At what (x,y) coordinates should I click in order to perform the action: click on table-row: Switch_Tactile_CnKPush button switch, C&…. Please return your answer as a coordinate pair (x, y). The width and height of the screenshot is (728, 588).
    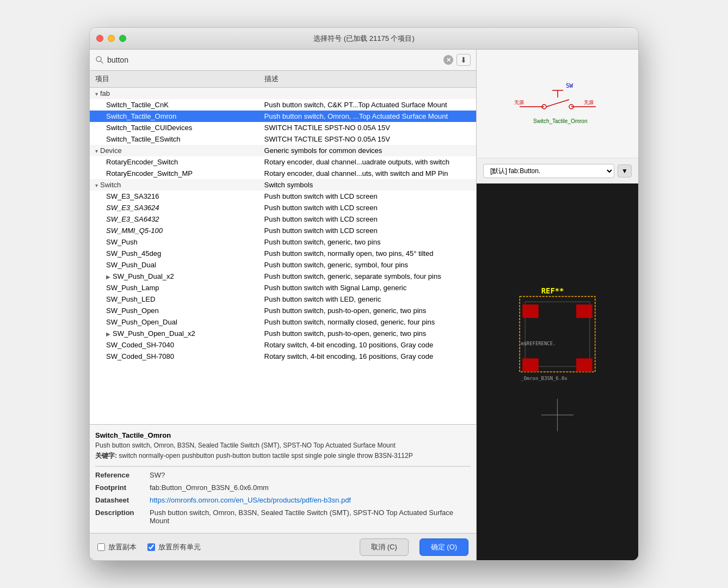
    Looking at the image, I should click on (283, 105).